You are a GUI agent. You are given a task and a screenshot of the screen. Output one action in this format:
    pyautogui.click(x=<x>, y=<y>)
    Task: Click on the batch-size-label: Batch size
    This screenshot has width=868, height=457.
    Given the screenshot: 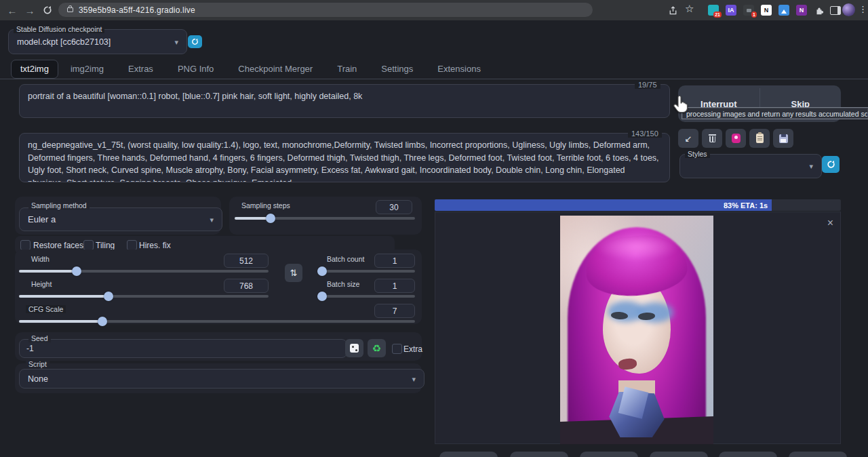 What is the action you would take?
    pyautogui.click(x=343, y=284)
    